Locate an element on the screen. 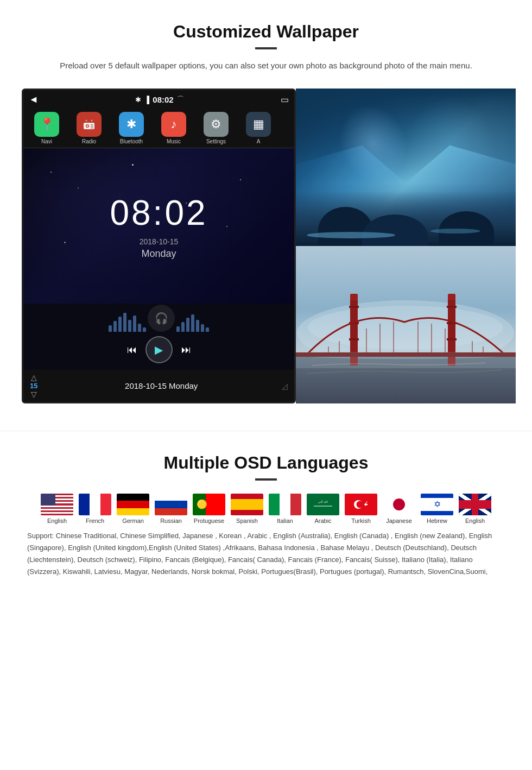  app-settings: ⚙ Settings is located at coordinates (216, 128).